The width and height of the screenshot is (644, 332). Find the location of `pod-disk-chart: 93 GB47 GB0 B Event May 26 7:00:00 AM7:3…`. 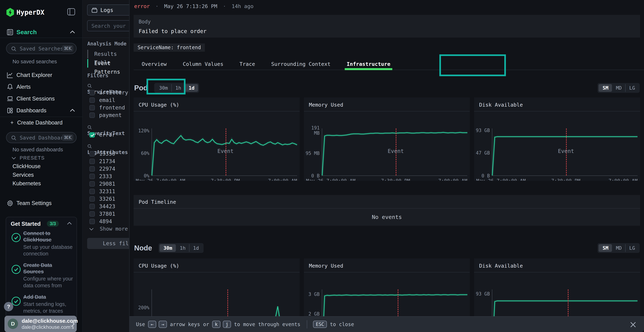

pod-disk-chart: 93 GB47 GB0 B Event May 26 7:00:00 AM7:3… is located at coordinates (557, 146).